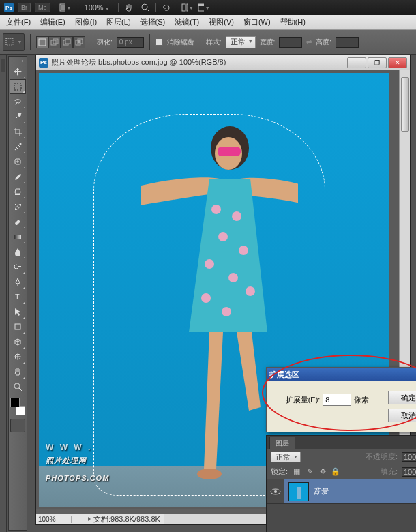 This screenshot has width=416, height=532. Describe the element at coordinates (188, 8) in the screenshot. I see `arrange-documents-icon: ▼` at that location.